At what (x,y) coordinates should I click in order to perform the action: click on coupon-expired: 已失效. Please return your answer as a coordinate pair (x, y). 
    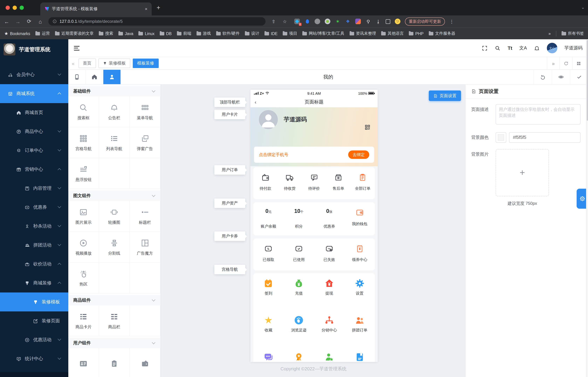
    Looking at the image, I should click on (329, 255).